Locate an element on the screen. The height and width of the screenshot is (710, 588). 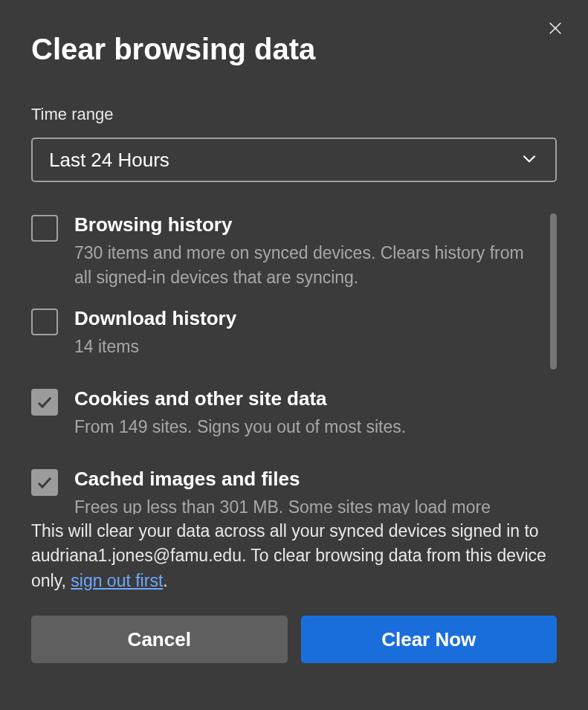
dialog-title: Clear browsing data is located at coordinates (294, 49).